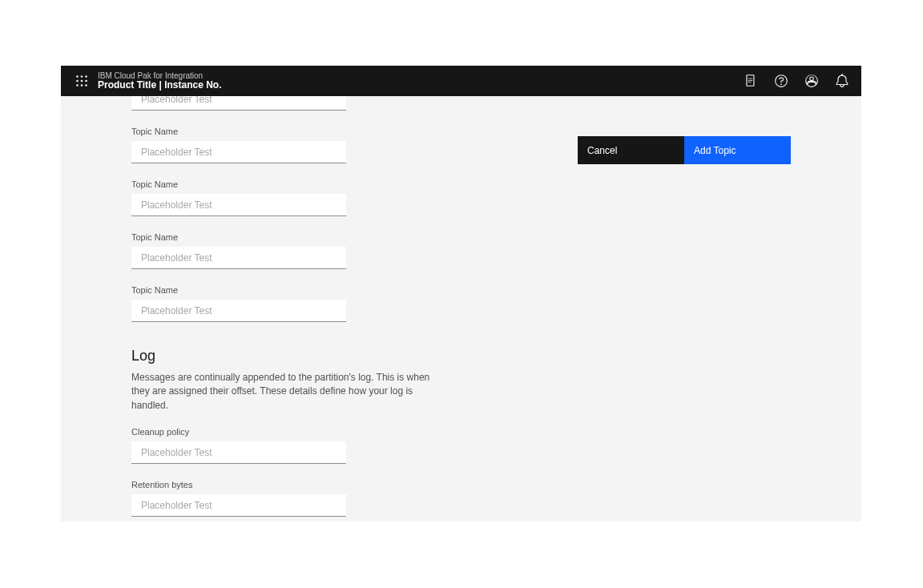  I want to click on log-section-heading: Log, so click(300, 356).